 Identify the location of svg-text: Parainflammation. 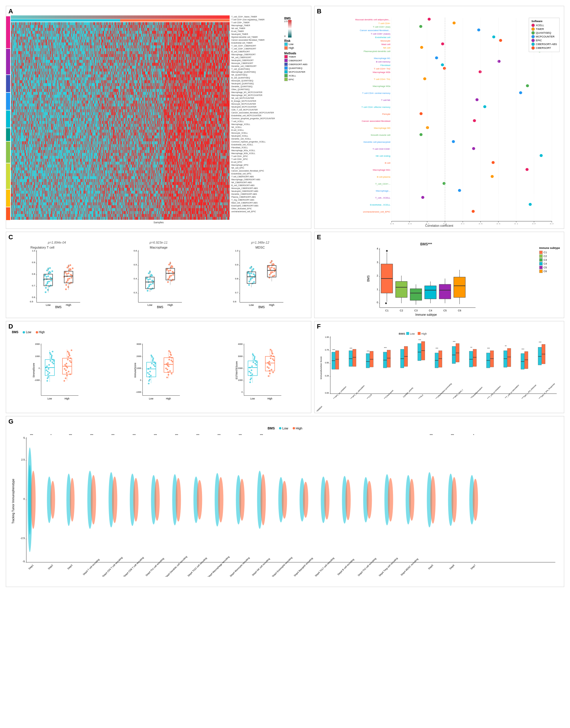
(477, 392).